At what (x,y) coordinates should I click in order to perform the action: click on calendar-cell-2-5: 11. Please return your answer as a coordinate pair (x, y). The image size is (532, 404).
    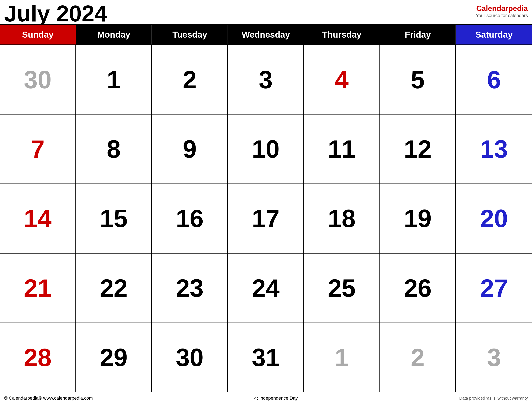
    Looking at the image, I should click on (342, 149).